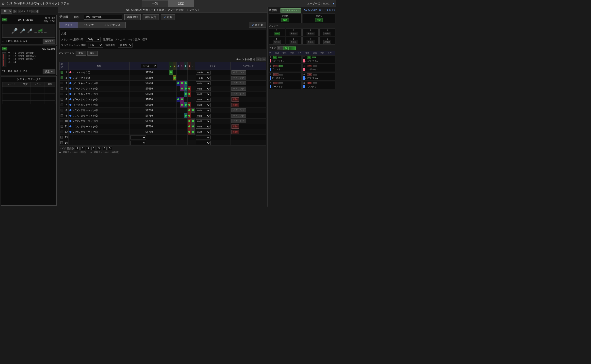  What do you see at coordinates (93, 39) in the screenshot?
I see `standby-select: 30分` at bounding box center [93, 39].